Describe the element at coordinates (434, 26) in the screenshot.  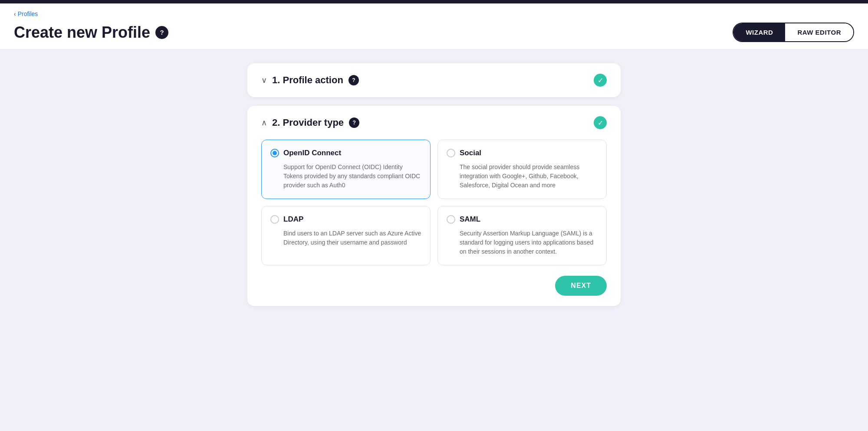
I see `header: ‹ Profiles Create new Profile ? WIZARD R…` at that location.